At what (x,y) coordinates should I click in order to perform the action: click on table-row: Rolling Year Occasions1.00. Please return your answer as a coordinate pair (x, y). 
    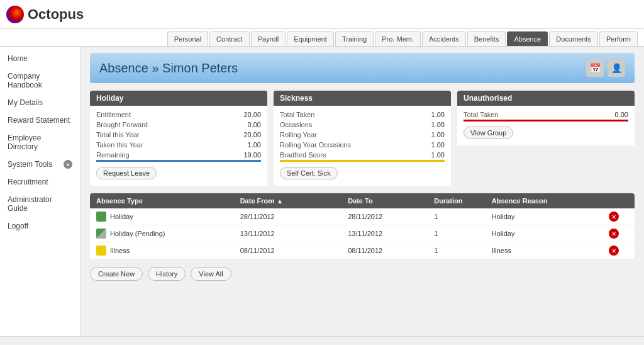
    Looking at the image, I should click on (362, 145).